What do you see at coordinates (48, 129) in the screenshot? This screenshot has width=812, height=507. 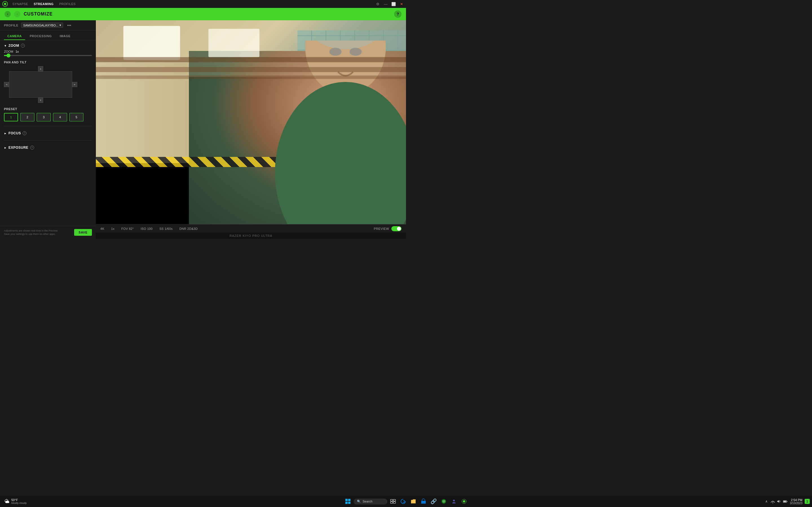 I see `left-panel: PROFILE SAMSUNGGALAXYBO... ▾ ••• CAMERA …` at bounding box center [48, 129].